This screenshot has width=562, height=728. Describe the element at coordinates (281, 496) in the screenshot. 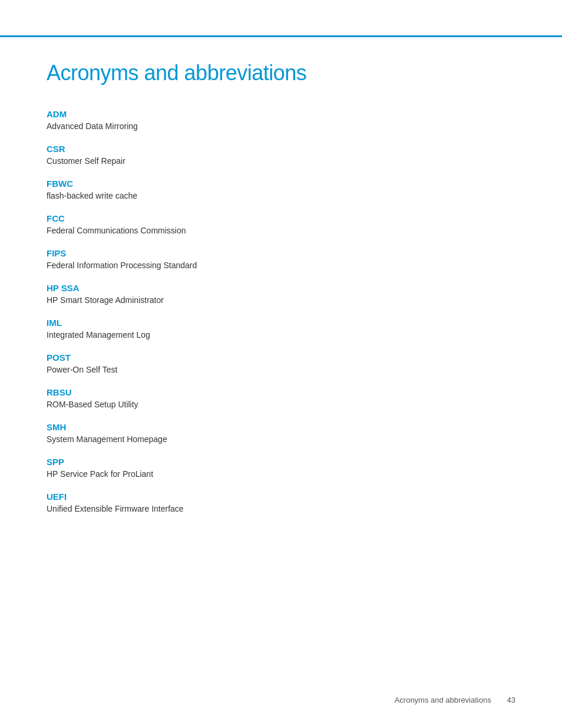

I see `acronym-term: UEFI` at that location.